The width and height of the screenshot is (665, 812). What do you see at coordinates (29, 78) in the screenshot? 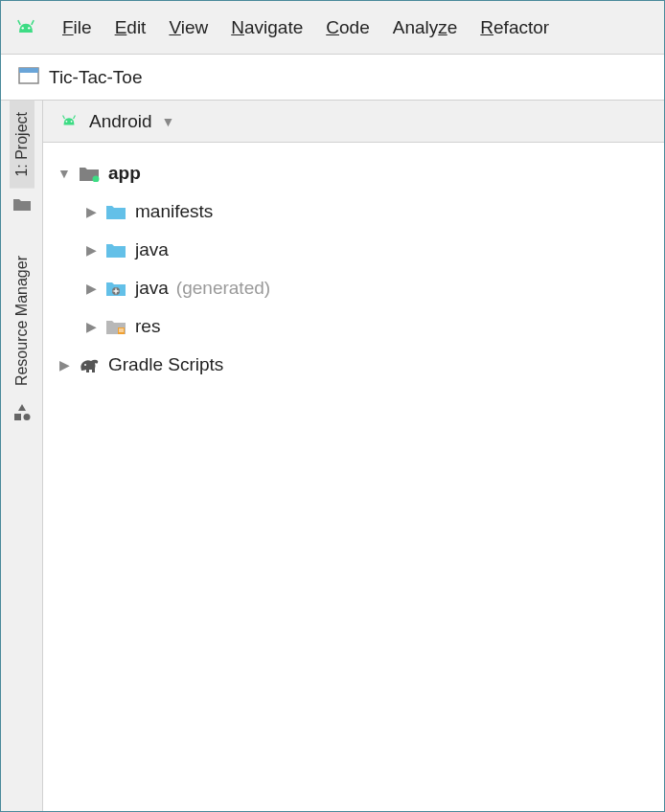
I see `project-window-icon` at bounding box center [29, 78].